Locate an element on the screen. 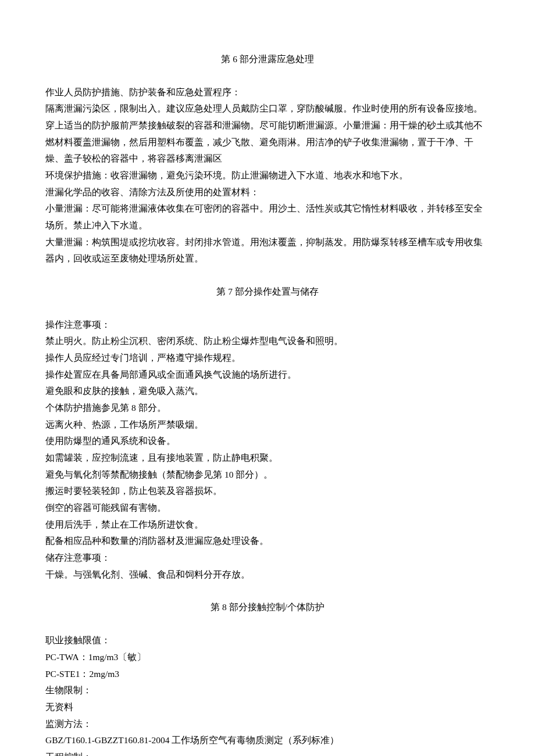 The width and height of the screenshot is (535, 756). s7-p1: 操作注意事项： is located at coordinates (268, 325).